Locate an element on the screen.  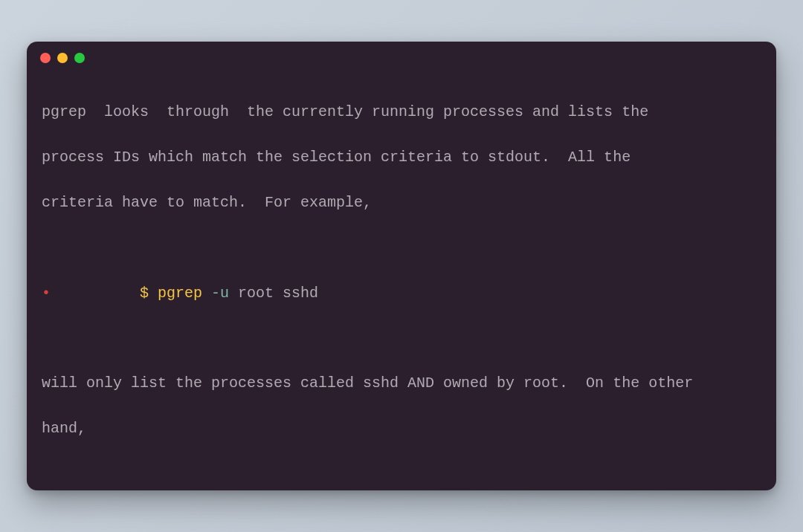
close-icon is located at coordinates (45, 58).